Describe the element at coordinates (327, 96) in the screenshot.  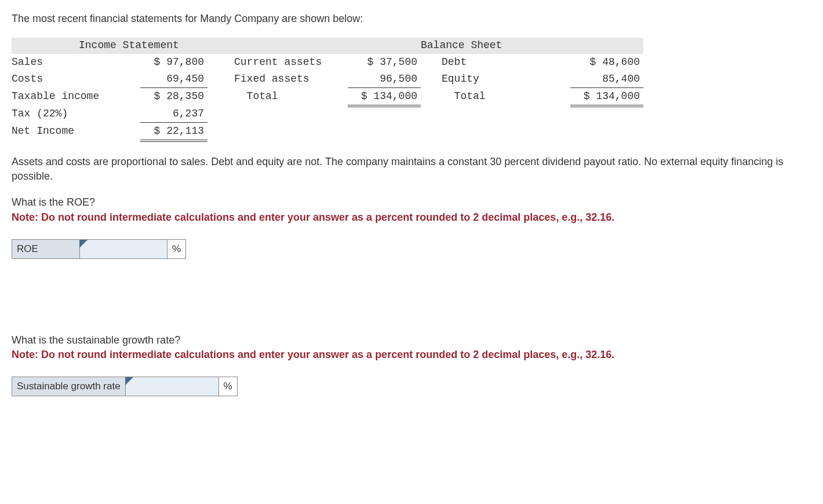
I see `table-row: Taxable income $ 28,350 Total $ 134,000 …` at that location.